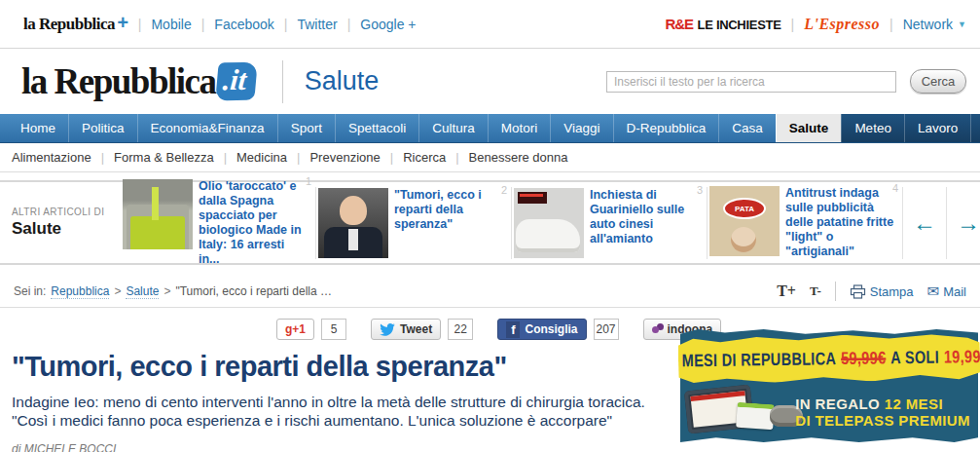 The width and height of the screenshot is (980, 452). Describe the element at coordinates (744, 208) in the screenshot. I see `pata-brand-oval: PATA` at that location.